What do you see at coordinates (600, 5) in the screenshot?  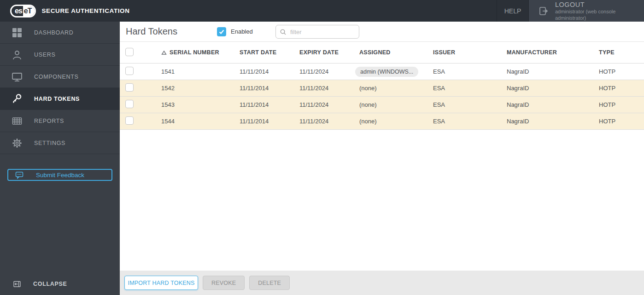 I see `logout-label: LOGOUT` at bounding box center [600, 5].